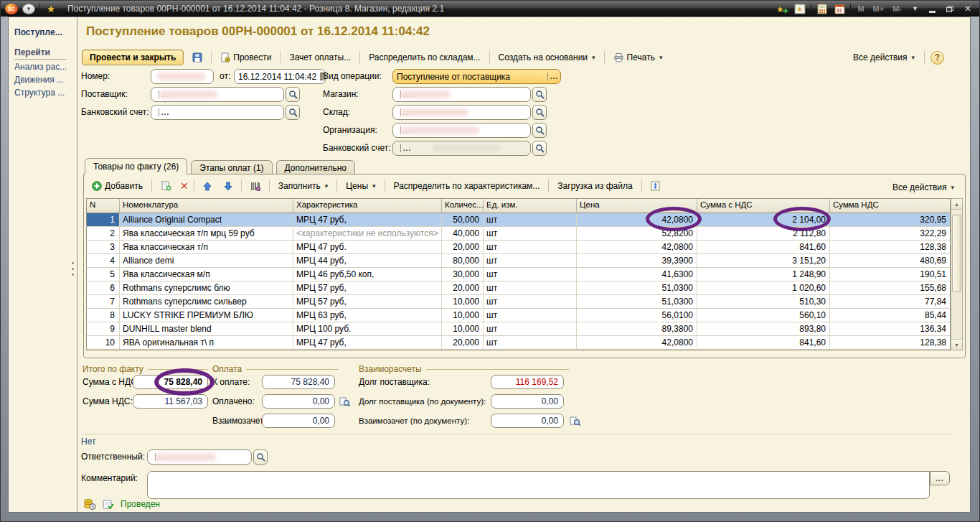  I want to click on warehouse-field: ..., so click(469, 112).